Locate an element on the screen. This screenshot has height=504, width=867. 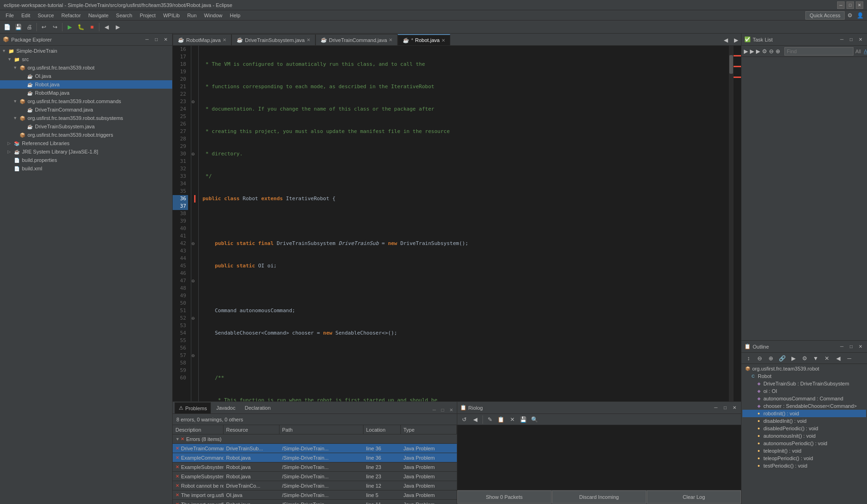
menu-project: Project is located at coordinates (147, 15).